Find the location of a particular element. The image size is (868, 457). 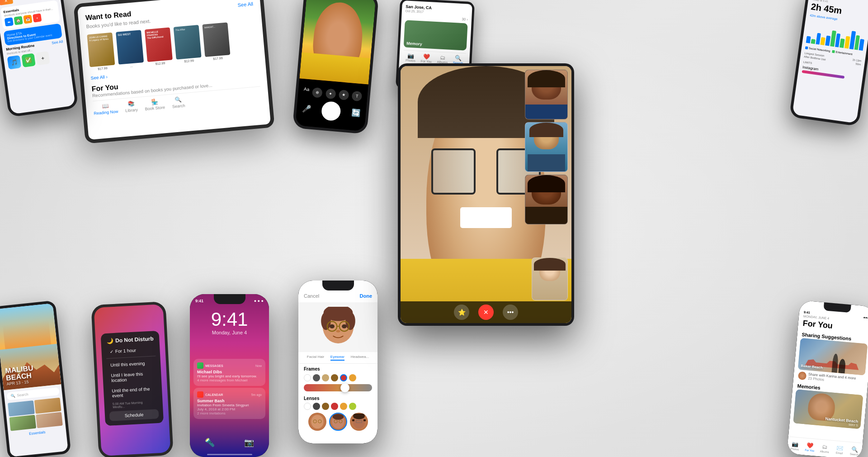

lock-battery: ● ● ● is located at coordinates (259, 301).